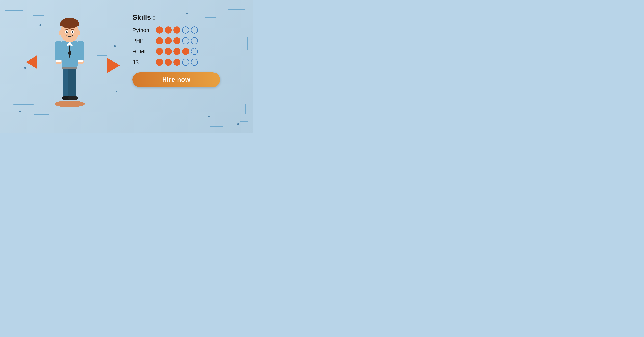 The width and height of the screenshot is (644, 337). I want to click on triangle-right-icon, so click(114, 66).